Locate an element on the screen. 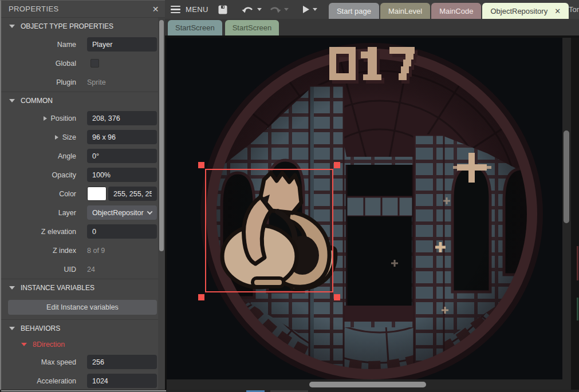 The image size is (579, 392). uid-value: 24 is located at coordinates (91, 270).